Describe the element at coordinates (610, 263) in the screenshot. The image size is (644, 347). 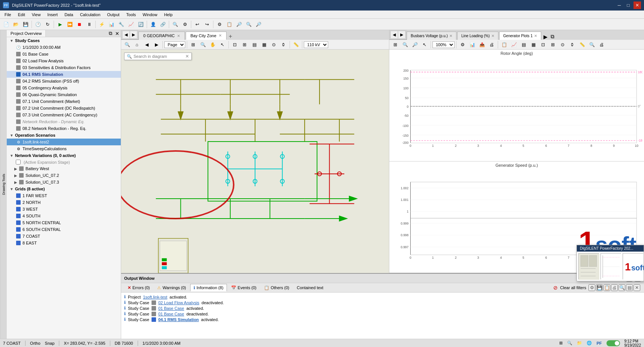
I see `popup-thumbnail: DIgSILENT PowerFactory 202...` at that location.